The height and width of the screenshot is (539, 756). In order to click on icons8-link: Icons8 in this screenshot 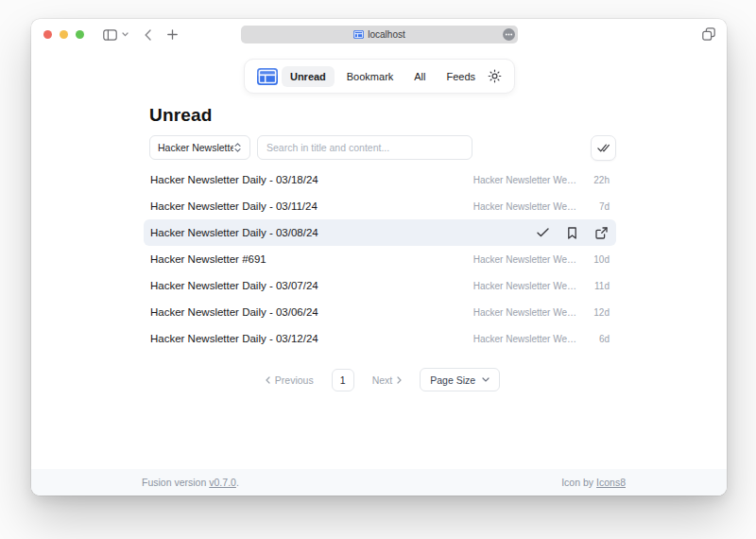, I will do `click(610, 482)`.